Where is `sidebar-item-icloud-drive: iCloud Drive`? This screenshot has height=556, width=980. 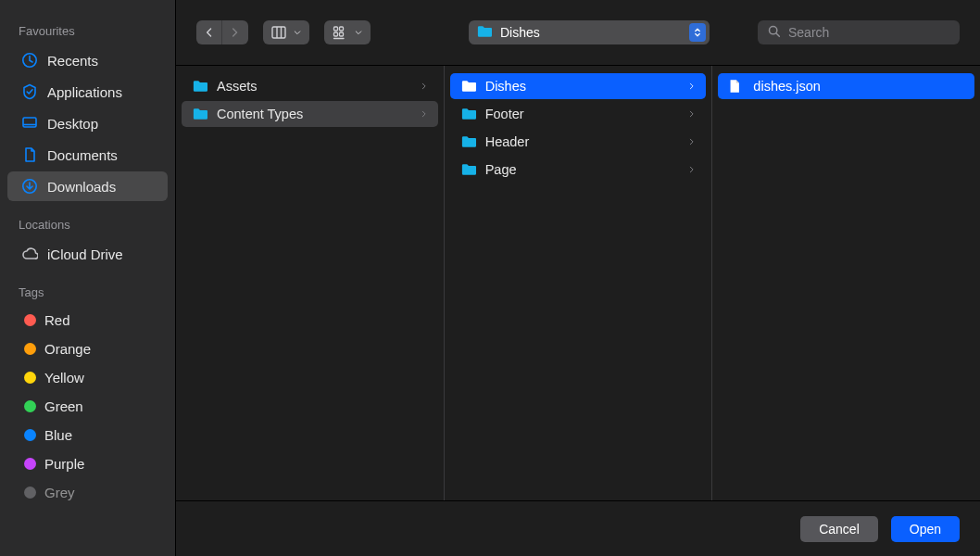
sidebar-item-icloud-drive: iCloud Drive is located at coordinates (87, 254).